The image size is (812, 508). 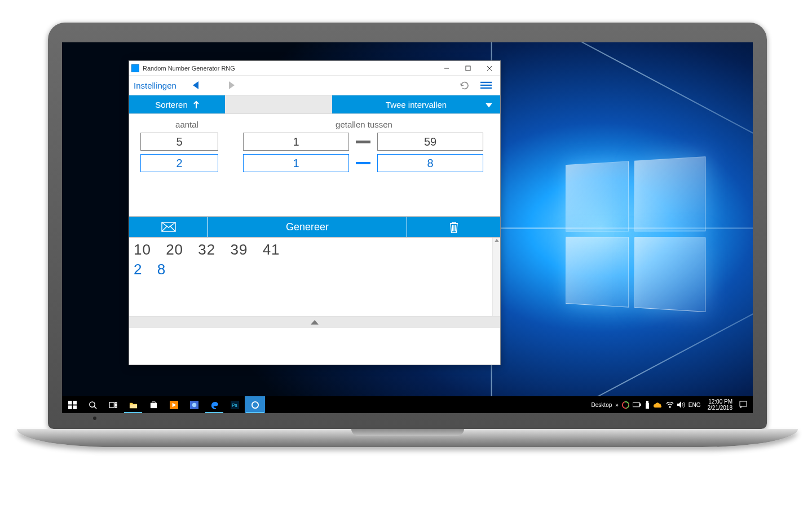 I want to click on taskbar-store, so click(x=153, y=405).